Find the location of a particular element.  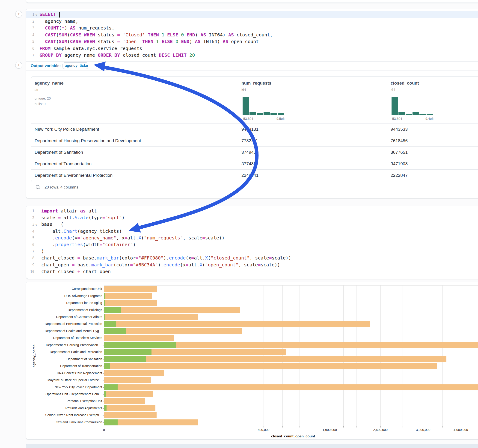

table-row: Department of Housing Preservation and D… is located at coordinates (255, 141).